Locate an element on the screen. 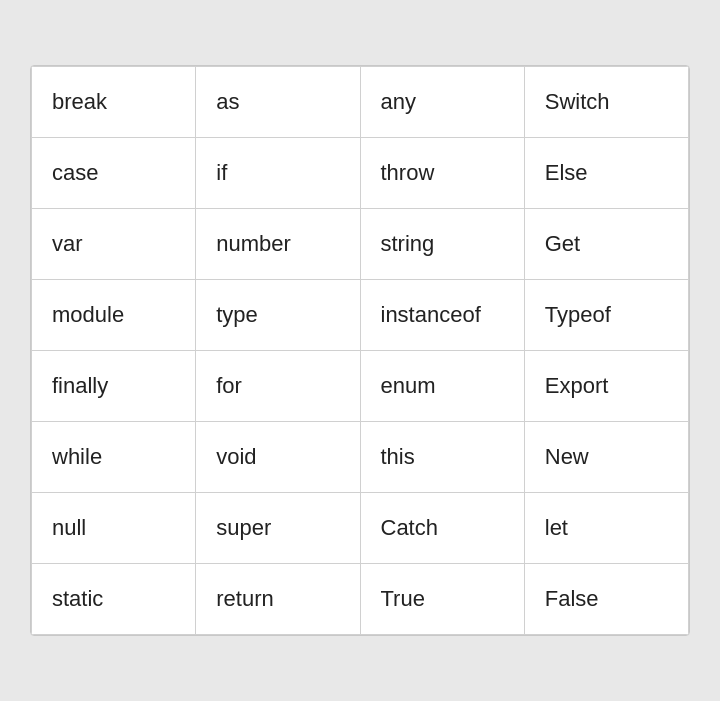 The width and height of the screenshot is (720, 701). table-cell: static is located at coordinates (114, 600).